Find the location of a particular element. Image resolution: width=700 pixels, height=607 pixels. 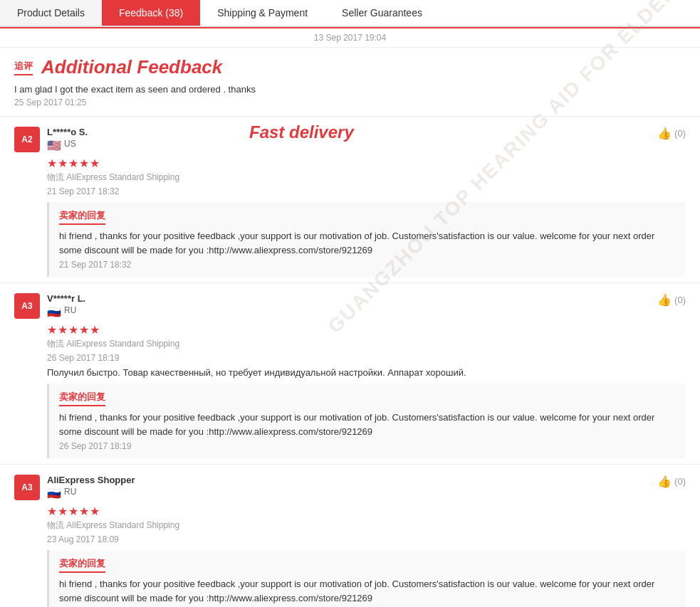

review-header-2: A3 V*****r L. 🇷🇺 RU is located at coordinates (350, 306).